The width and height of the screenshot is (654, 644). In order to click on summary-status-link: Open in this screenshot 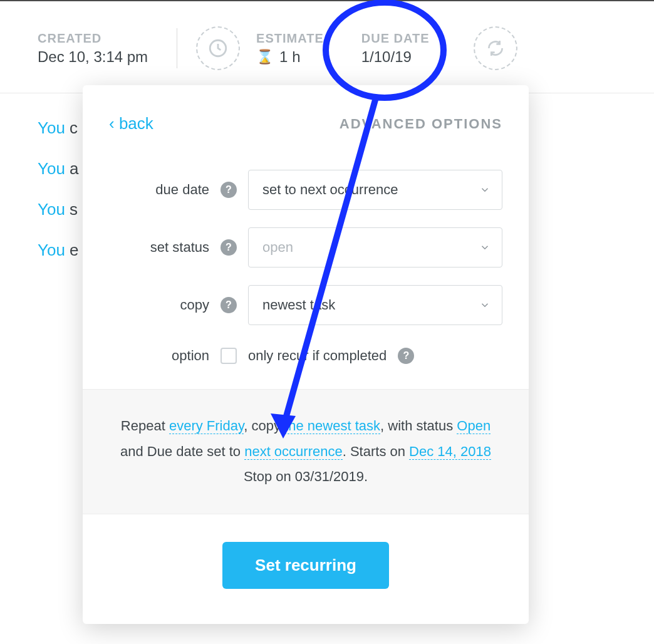, I will do `click(474, 426)`.